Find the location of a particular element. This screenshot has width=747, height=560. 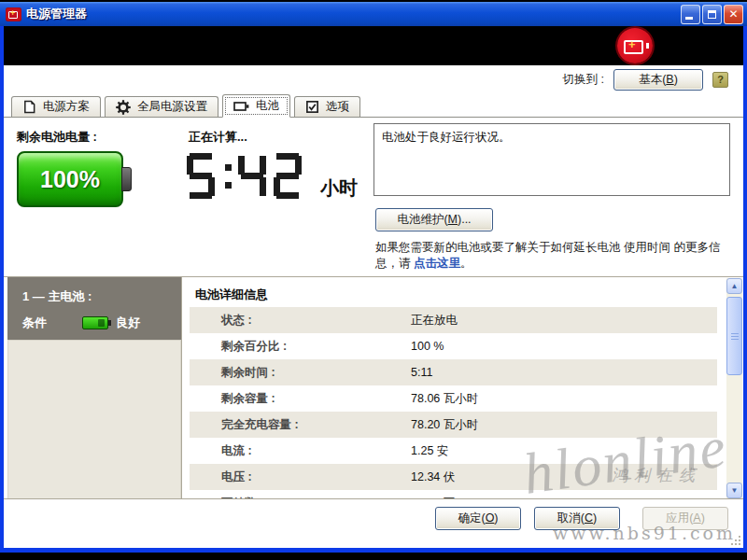

cancel-button: 取消(C) is located at coordinates (577, 519).